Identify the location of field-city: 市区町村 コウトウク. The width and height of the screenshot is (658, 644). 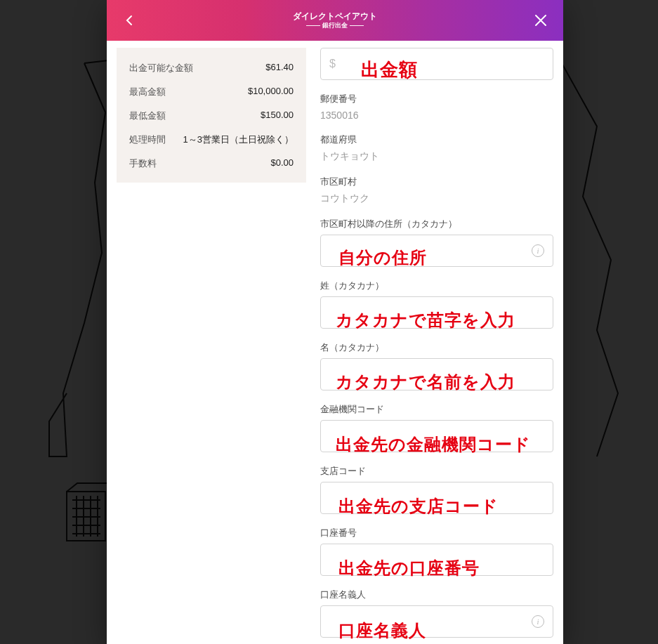
(437, 190).